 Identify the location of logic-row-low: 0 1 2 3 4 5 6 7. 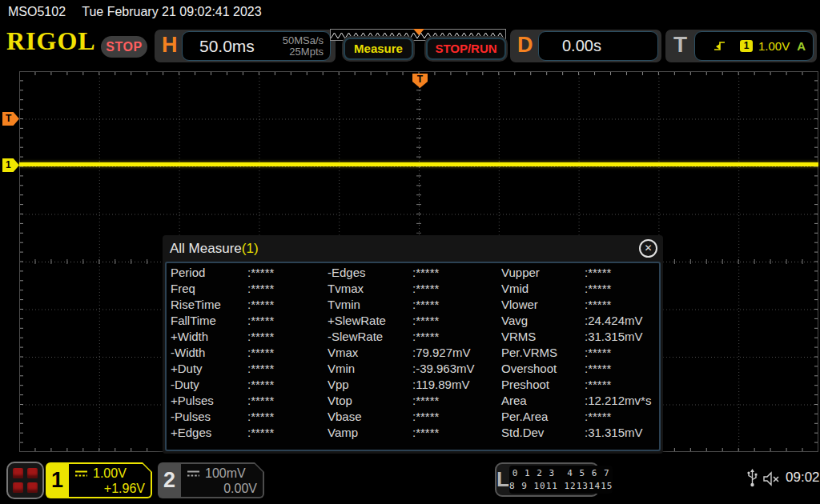
(561, 474).